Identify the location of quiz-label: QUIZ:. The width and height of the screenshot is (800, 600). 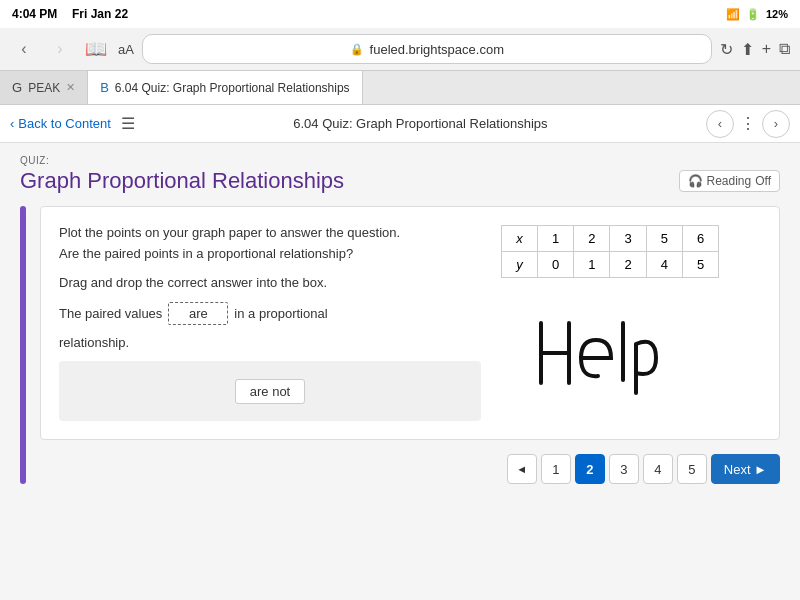
(400, 160).